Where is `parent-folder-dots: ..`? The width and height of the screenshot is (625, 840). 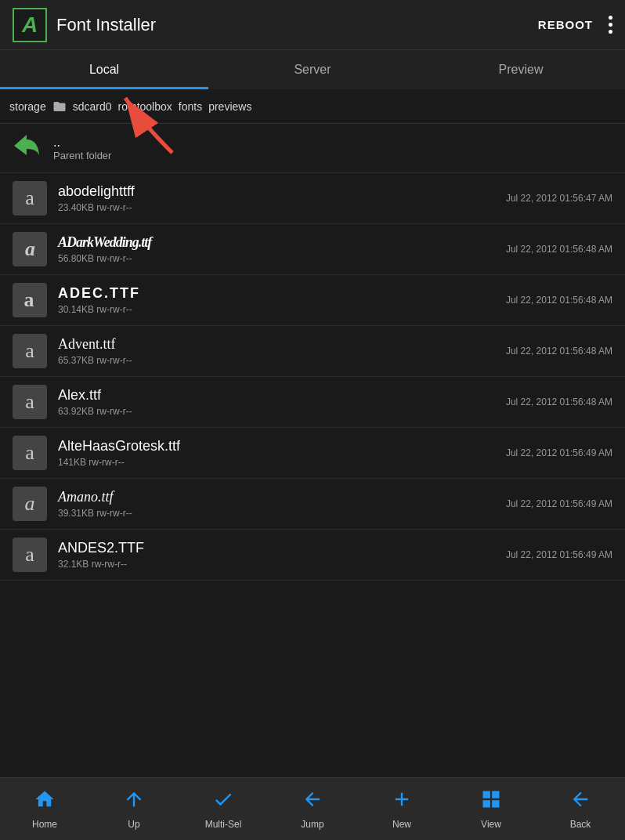
parent-folder-dots: .. is located at coordinates (82, 143).